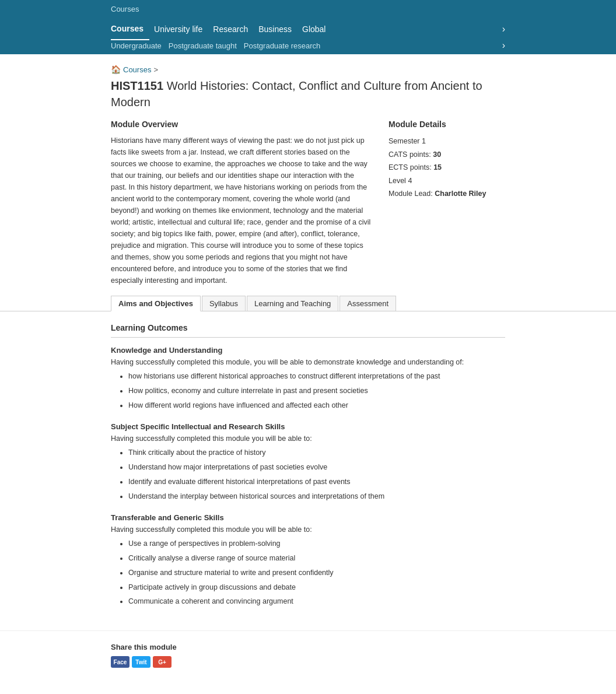 This screenshot has height=694, width=616. What do you see at coordinates (308, 530) in the screenshot?
I see `transferable-skills-intro: Having successfully completed this modul…` at bounding box center [308, 530].